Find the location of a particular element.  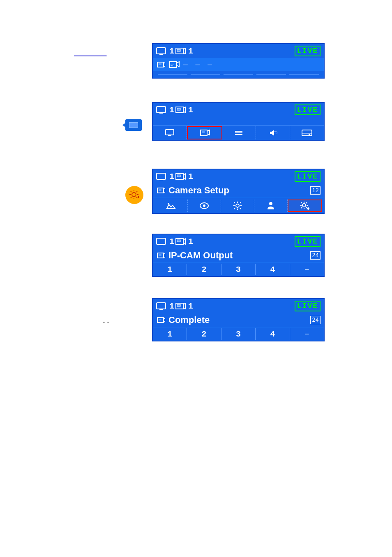

complete-text: Complete is located at coordinates (189, 320).